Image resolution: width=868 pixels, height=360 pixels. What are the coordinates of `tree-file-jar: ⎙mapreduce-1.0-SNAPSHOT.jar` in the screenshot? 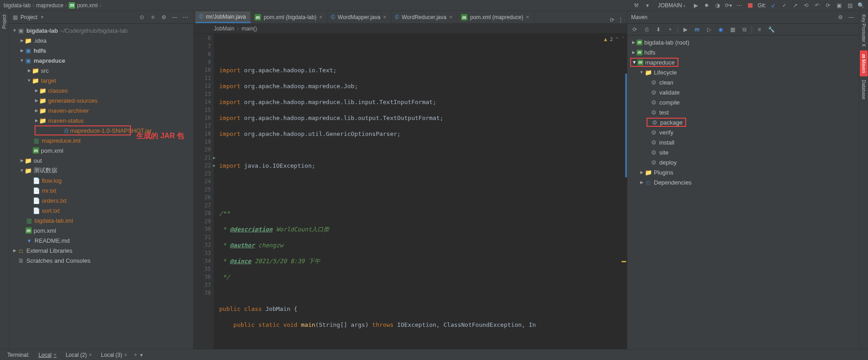 It's located at (83, 130).